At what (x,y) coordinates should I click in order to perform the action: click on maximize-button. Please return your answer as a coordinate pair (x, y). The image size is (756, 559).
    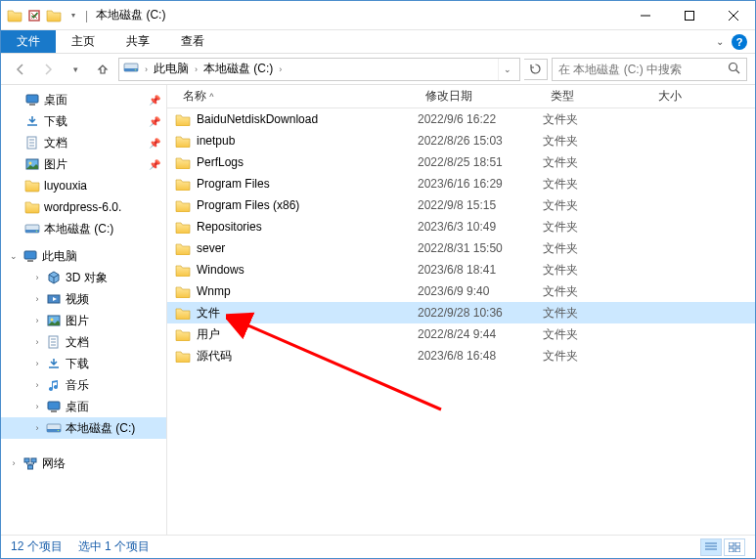
    Looking at the image, I should click on (689, 16).